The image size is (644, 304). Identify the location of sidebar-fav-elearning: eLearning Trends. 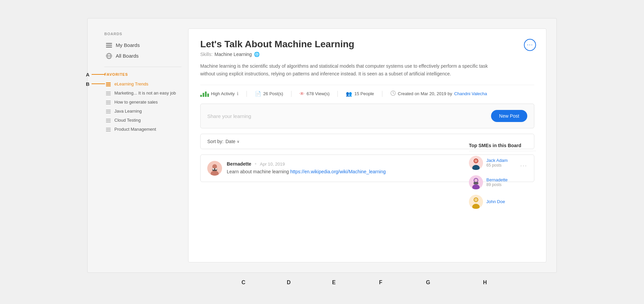
(143, 84).